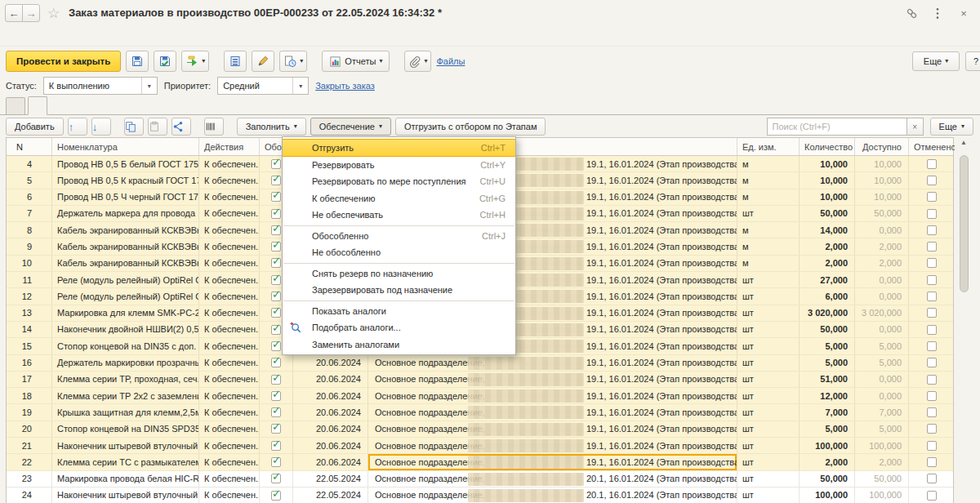  What do you see at coordinates (126, 180) in the screenshot?
I see `nomenclature-cell: Провод НВ 0,5 К красный ГОСТ 17...` at bounding box center [126, 180].